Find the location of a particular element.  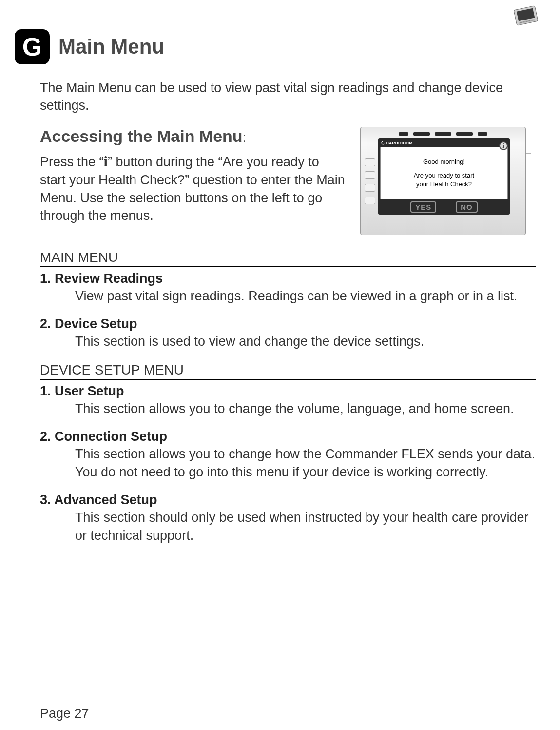

device-figure: CARDIOCOM i Good morning! Are you ready … is located at coordinates (448, 181).